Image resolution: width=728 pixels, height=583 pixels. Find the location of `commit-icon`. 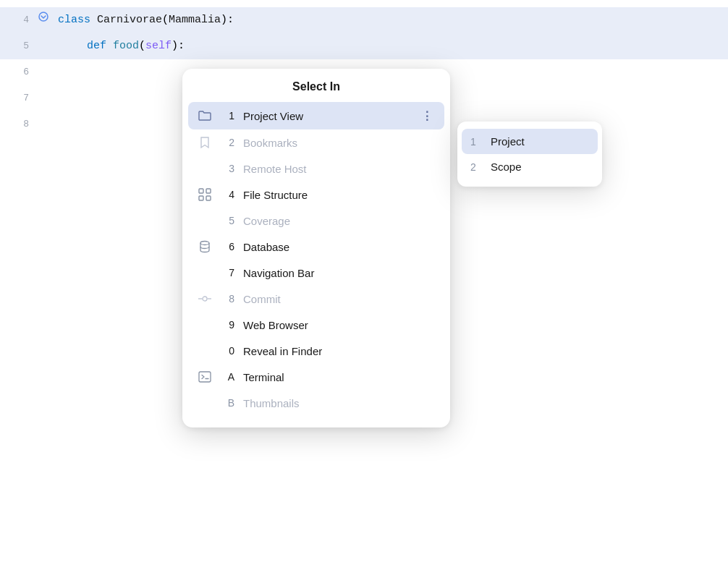

commit-icon is located at coordinates (205, 299).